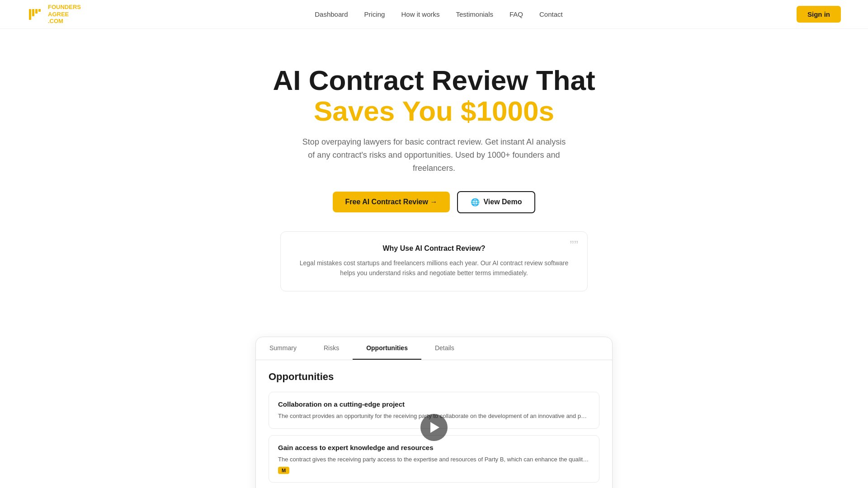 The width and height of the screenshot is (868, 488). Describe the element at coordinates (331, 348) in the screenshot. I see `tab-risks: Risks` at that location.